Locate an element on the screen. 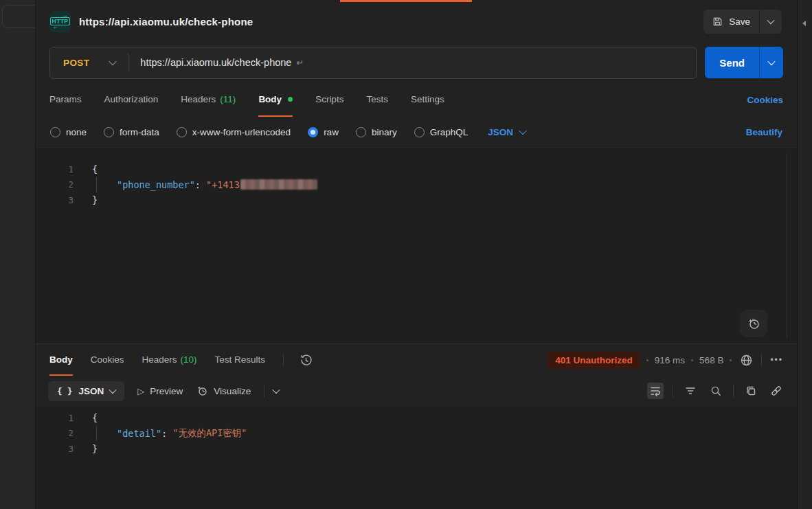  tab-scripts: Scripts is located at coordinates (330, 100).